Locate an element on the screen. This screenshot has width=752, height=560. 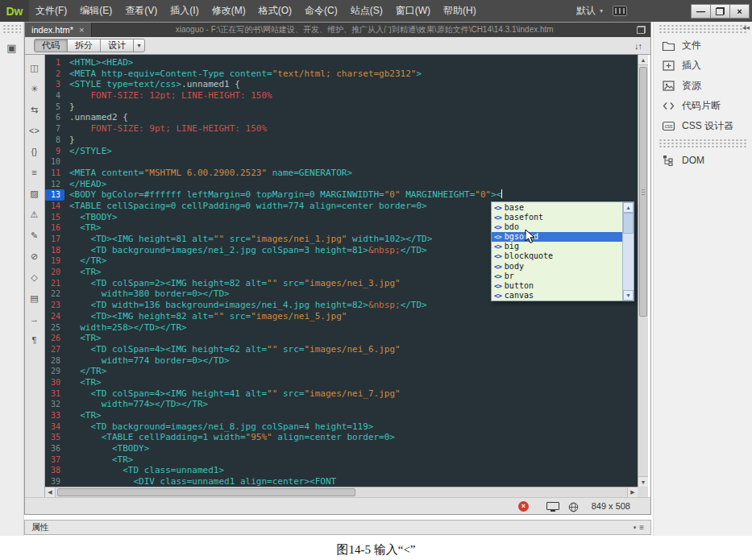
code-line: 8} is located at coordinates (342, 140).